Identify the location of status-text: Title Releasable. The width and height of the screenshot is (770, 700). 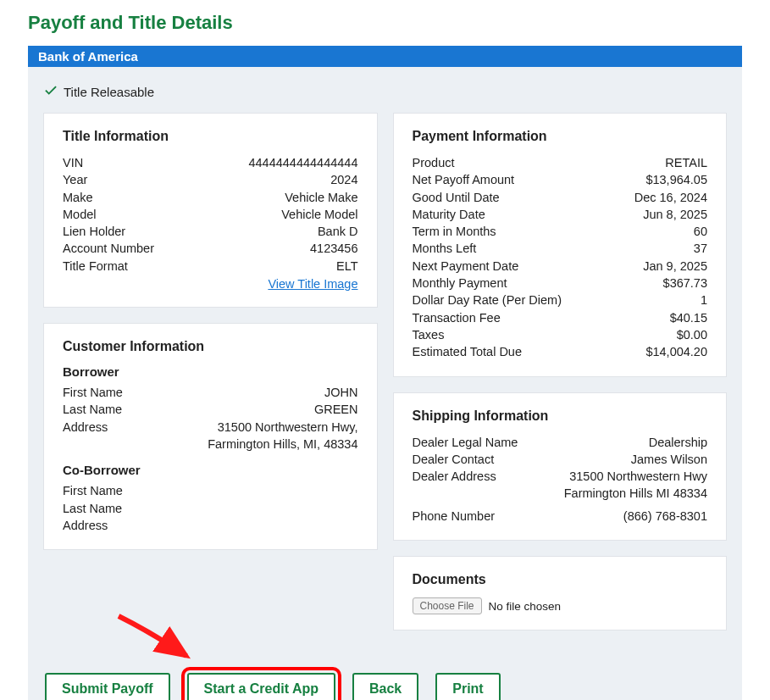
(108, 92).